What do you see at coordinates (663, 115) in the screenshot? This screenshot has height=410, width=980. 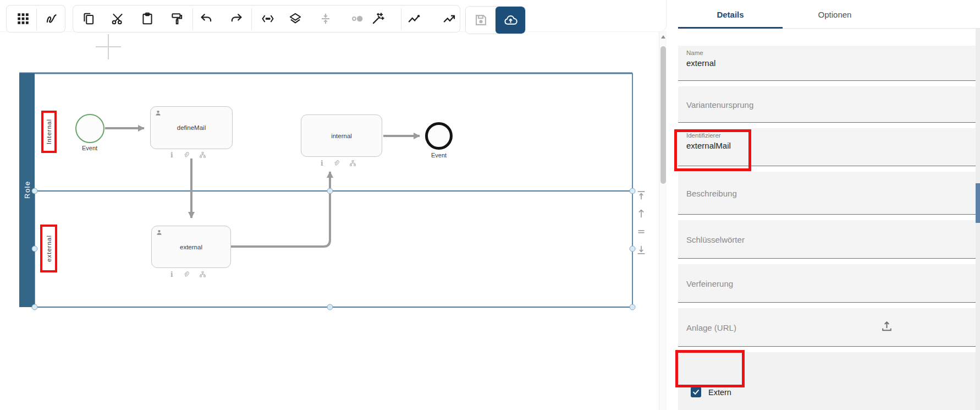 I see `canvas-scrollbar-thumb` at bounding box center [663, 115].